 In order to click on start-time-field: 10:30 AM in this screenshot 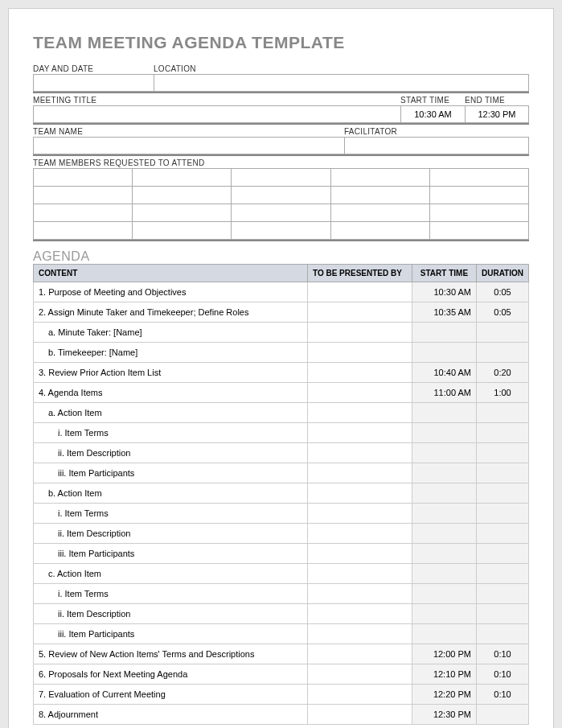, I will do `click(433, 114)`.